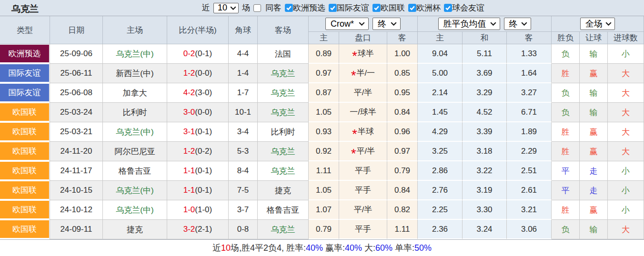 This screenshot has width=644, height=256. Describe the element at coordinates (135, 171) in the screenshot. I see `home-team-cell: 格鲁吉亚` at that location.